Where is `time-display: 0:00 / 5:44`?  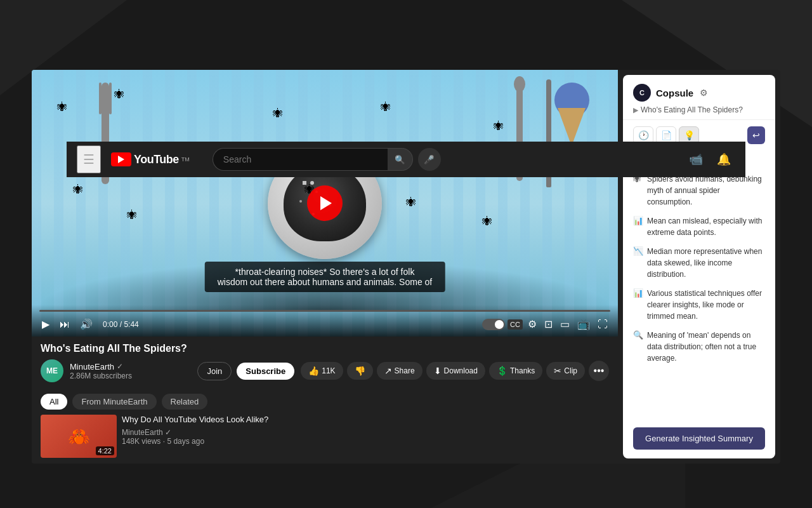
time-display: 0:00 / 5:44 is located at coordinates (121, 324).